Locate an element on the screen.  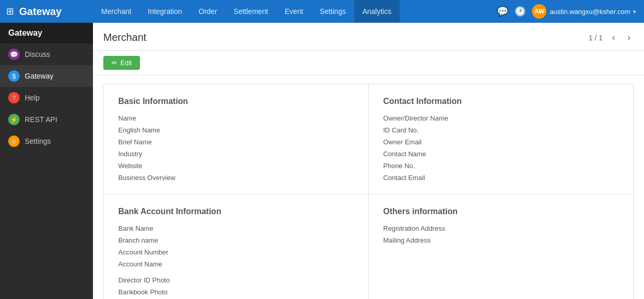
clock-icon: 🕐 is located at coordinates (520, 11).